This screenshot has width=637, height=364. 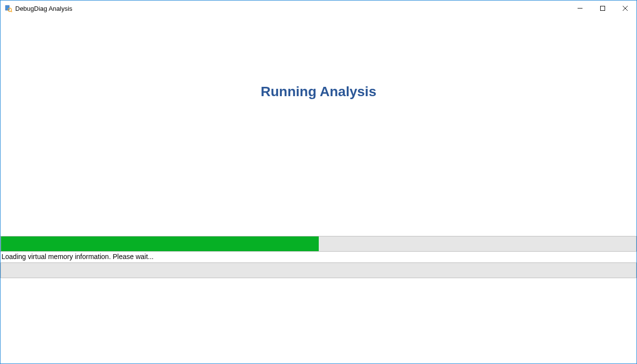 What do you see at coordinates (318, 92) in the screenshot?
I see `page-heading: Running Analysis` at bounding box center [318, 92].